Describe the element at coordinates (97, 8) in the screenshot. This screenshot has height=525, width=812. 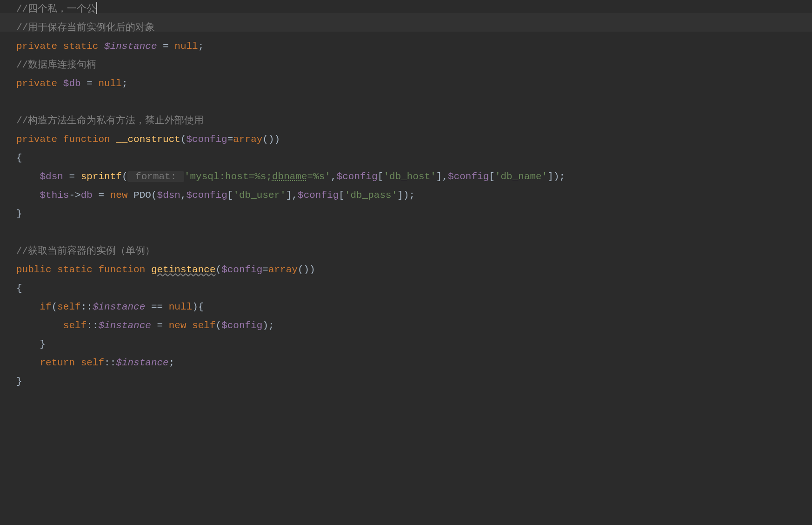
I see `text-cursor` at that location.